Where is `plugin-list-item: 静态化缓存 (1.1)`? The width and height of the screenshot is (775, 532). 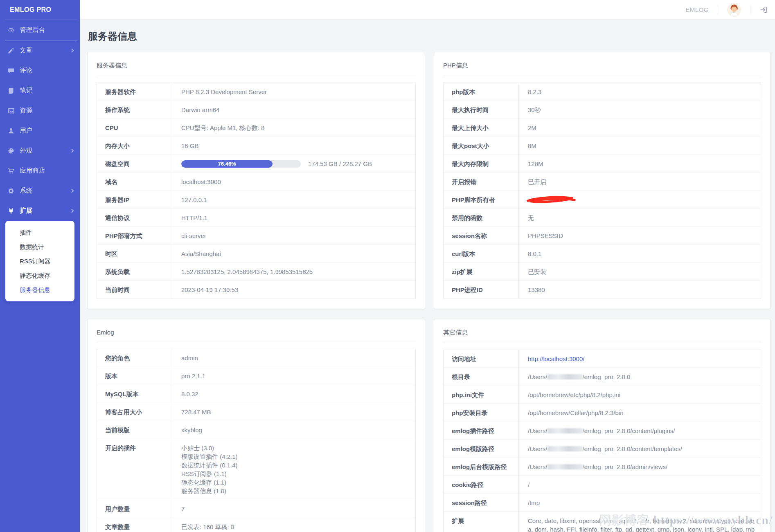
plugin-list-item: 静态化缓存 (1.1) is located at coordinates (296, 483).